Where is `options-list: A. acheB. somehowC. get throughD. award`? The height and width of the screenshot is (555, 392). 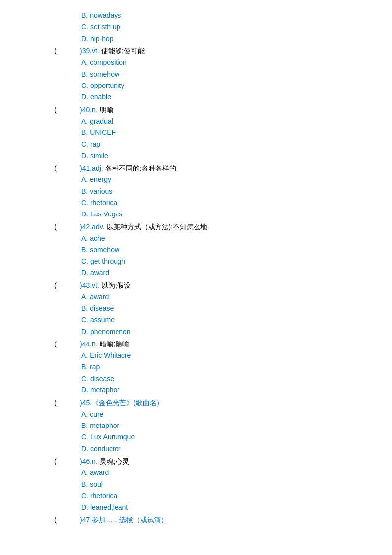
options-list: A. acheB. somehowC. get throughD. award is located at coordinates (237, 256).